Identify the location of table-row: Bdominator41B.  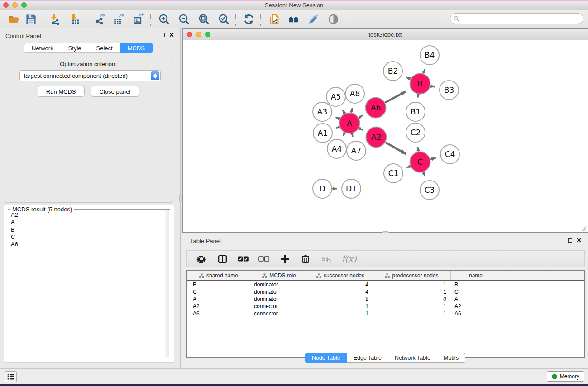
(386, 285).